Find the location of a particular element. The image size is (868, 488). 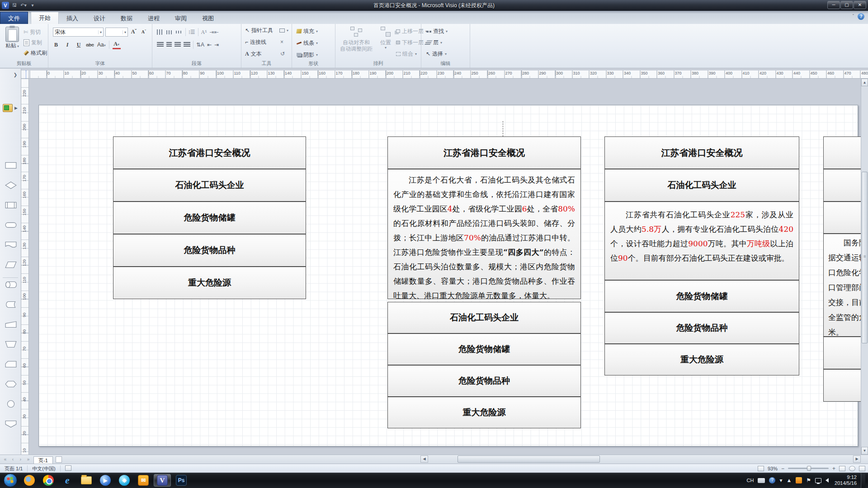

position-button: 位置 ▾ is located at coordinates (386, 38).